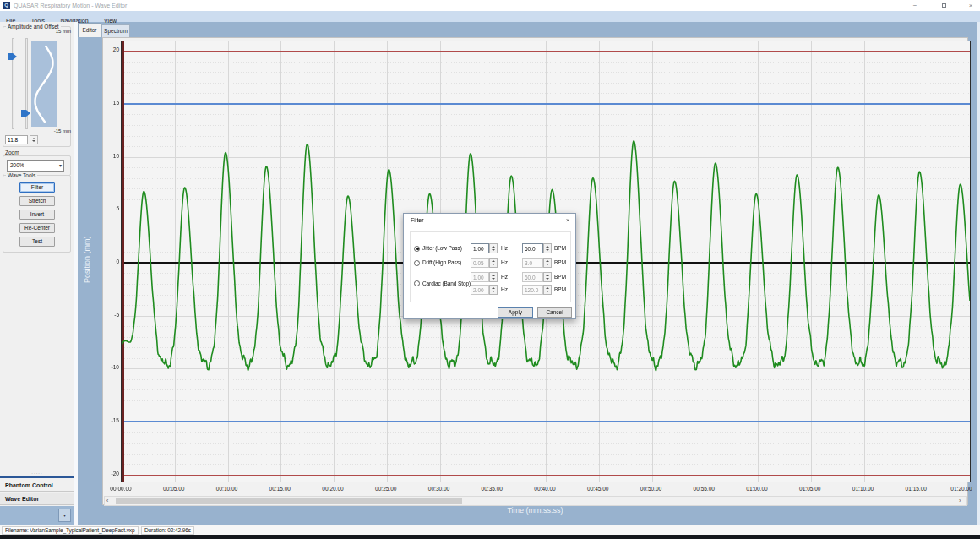 This screenshot has width=980, height=539. I want to click on status-bar: Filename: VarianSample_TypicalPatient_De…, so click(490, 530).